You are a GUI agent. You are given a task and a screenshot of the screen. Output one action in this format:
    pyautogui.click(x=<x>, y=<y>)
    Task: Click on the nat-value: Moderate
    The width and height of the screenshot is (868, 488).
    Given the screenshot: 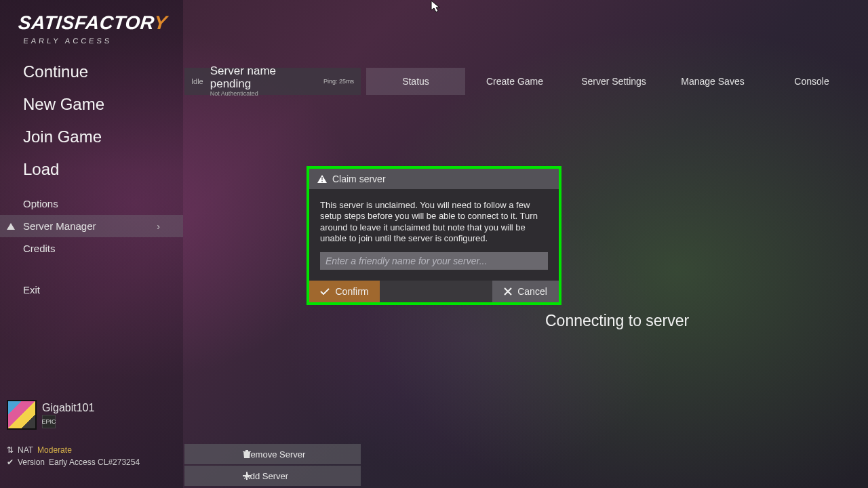 What is the action you would take?
    pyautogui.click(x=54, y=450)
    